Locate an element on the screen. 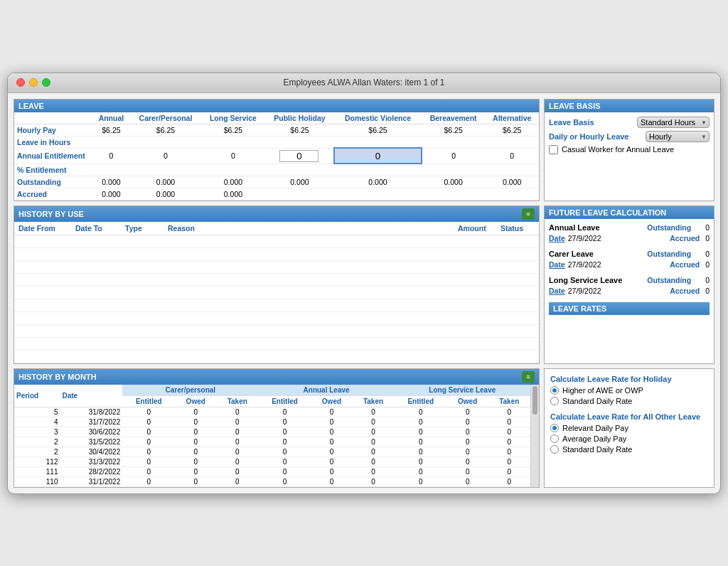  table-row: 11231/3/2022000000000 is located at coordinates (272, 461).